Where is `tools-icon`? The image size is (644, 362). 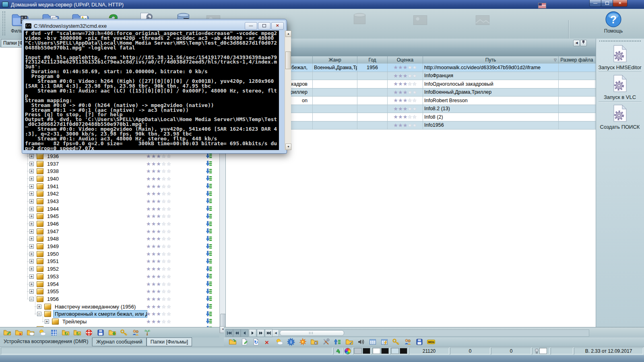
tools-icon is located at coordinates (326, 342).